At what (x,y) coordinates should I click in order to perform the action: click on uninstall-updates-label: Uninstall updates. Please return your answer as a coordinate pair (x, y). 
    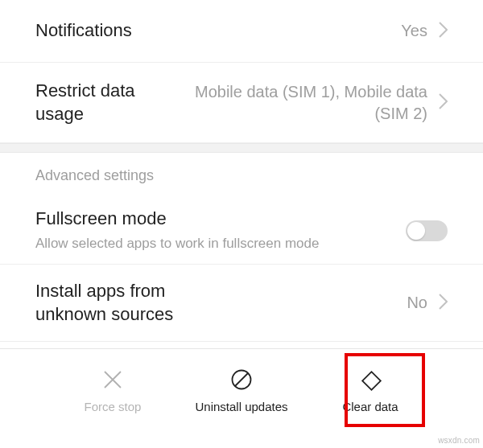
    Looking at the image, I should click on (242, 407).